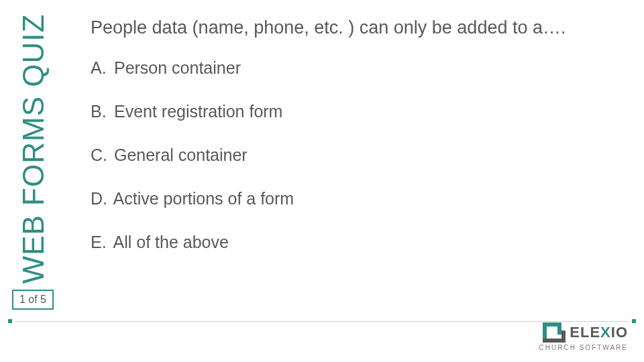 Image resolution: width=644 pixels, height=362 pixels. What do you see at coordinates (584, 347) in the screenshot?
I see `brand-tagline: CHURCH SOFTWARE` at bounding box center [584, 347].